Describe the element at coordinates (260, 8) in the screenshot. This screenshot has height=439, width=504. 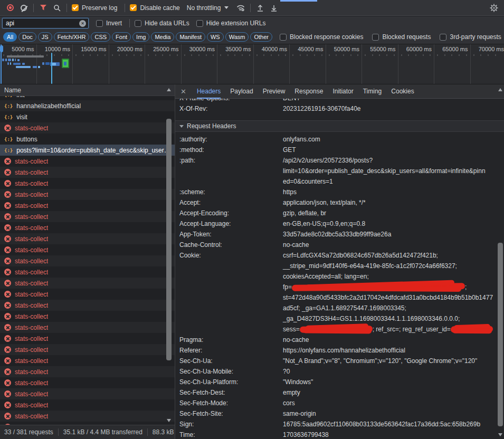
I see `import-har-button` at that location.